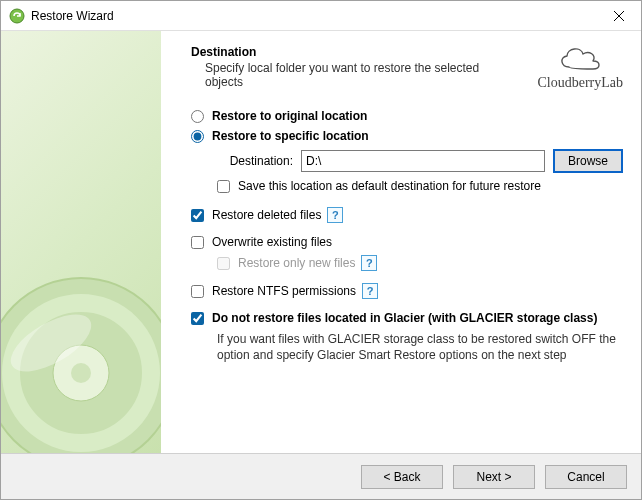 This screenshot has width=642, height=500. Describe the element at coordinates (296, 263) in the screenshot. I see `restore-only-new-label: Restore only new files` at that location.